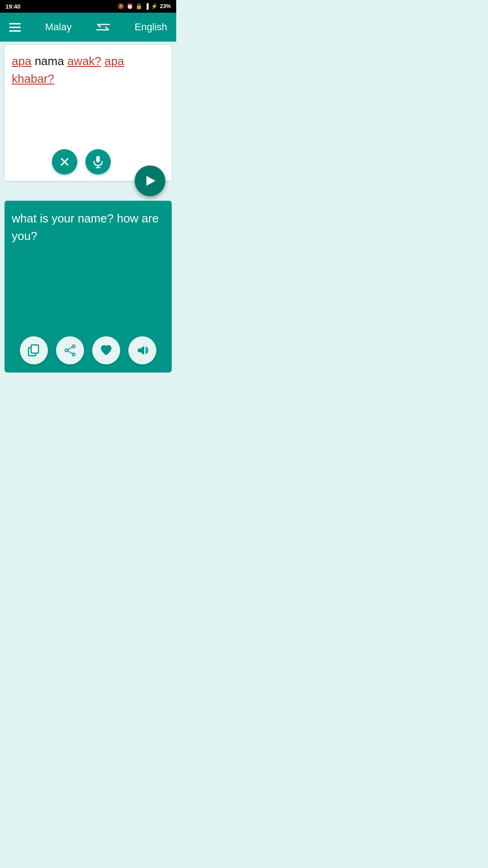 The height and width of the screenshot is (868, 488). Describe the element at coordinates (34, 350) in the screenshot. I see `copy-button` at that location.